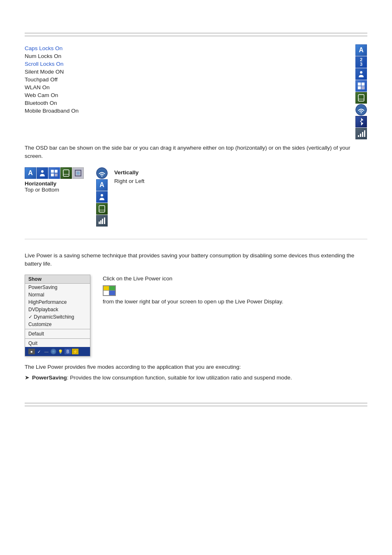 This screenshot has width=392, height=555. I want to click on horiz-icon-grid, so click(54, 173).